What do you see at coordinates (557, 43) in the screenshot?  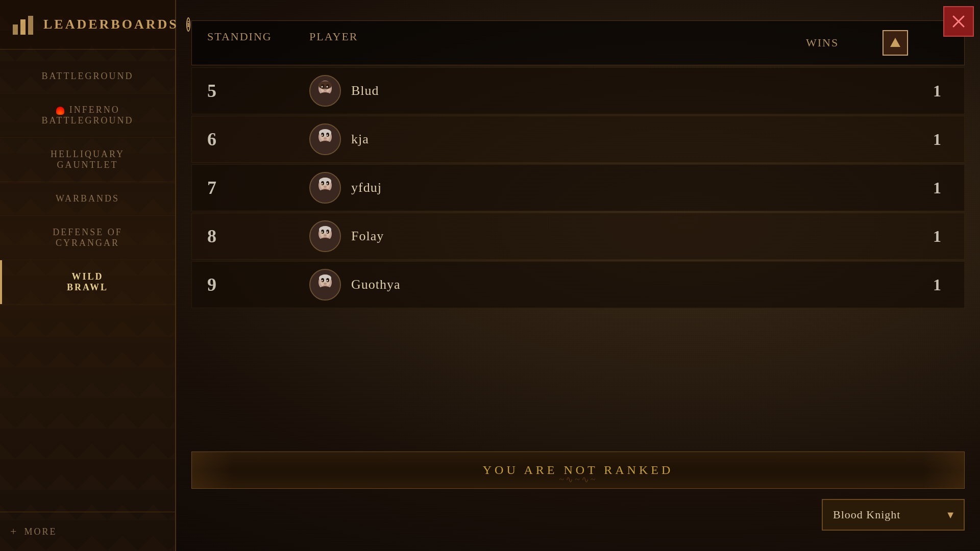 I see `column-player: Player` at bounding box center [557, 43].